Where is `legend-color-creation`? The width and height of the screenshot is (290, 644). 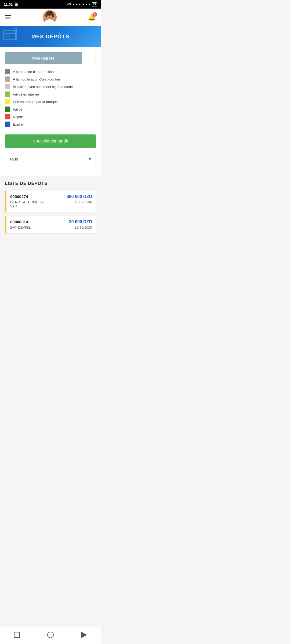
legend-color-creation is located at coordinates (8, 72).